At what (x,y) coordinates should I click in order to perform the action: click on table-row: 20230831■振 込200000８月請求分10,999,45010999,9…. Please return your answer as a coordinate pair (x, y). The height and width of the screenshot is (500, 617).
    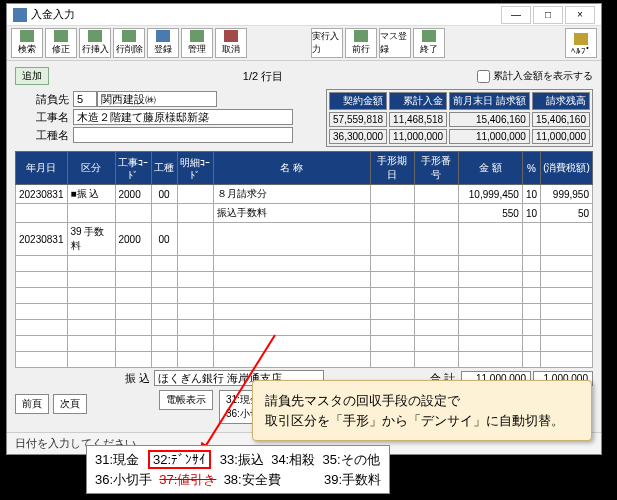
    Looking at the image, I should click on (304, 194).